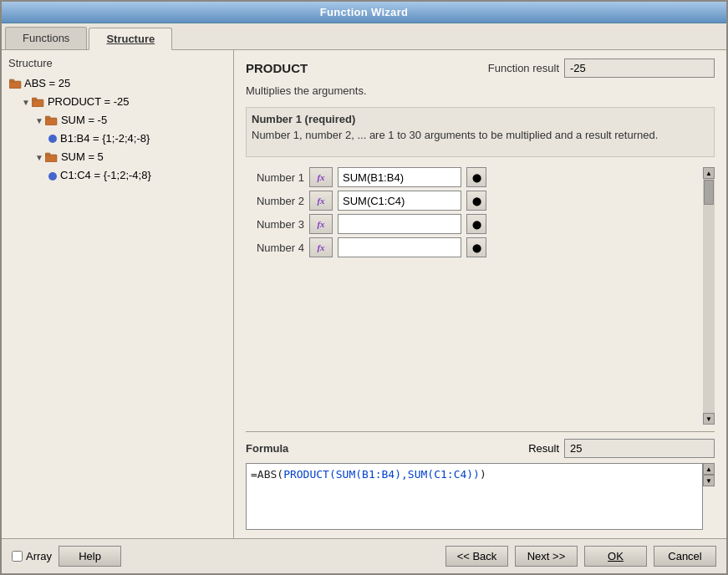  I want to click on tree-label-abs: ABS = 25, so click(47, 84).